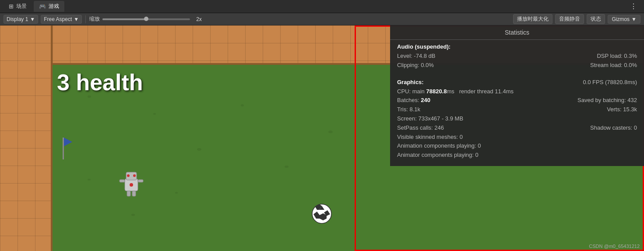  I want to click on batches-info: Batches: 240, so click(414, 101).